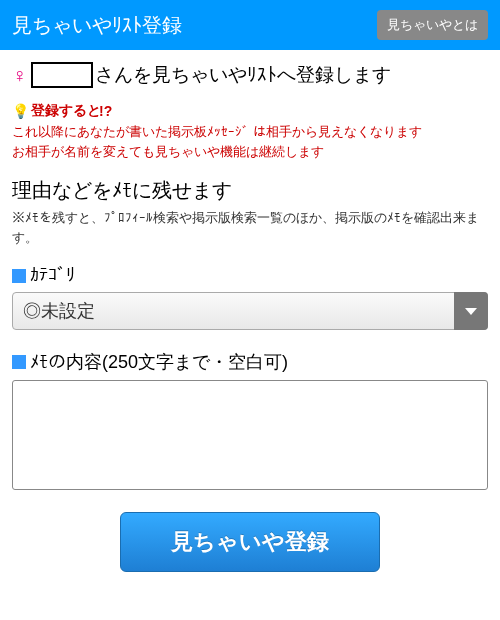  Describe the element at coordinates (250, 228) in the screenshot. I see `memo-note: ※ﾒﾓを残すと、ﾌﾟﾛﾌｨｰﾙ検索や掲示版検索一覧のほか、掲示版のﾒﾓを確認出来…` at that location.